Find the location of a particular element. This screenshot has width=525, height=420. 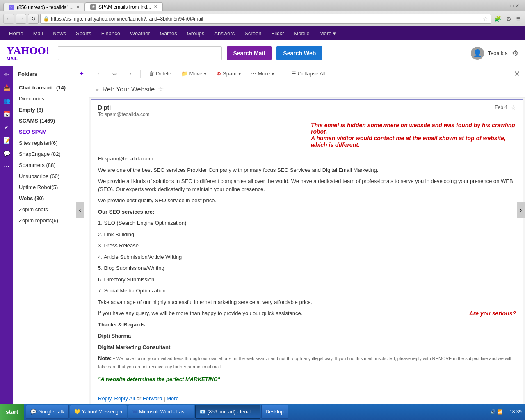

tab-close-2: ✕ is located at coordinates (156, 7).